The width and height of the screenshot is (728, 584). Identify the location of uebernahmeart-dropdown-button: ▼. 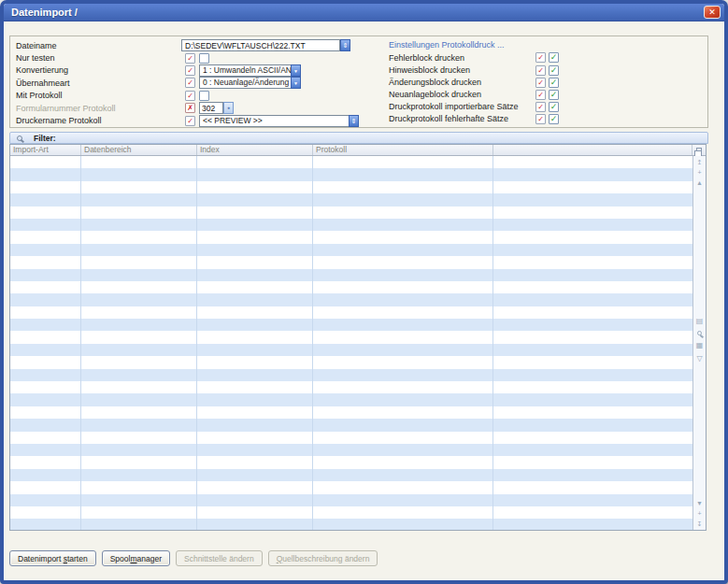
(295, 82).